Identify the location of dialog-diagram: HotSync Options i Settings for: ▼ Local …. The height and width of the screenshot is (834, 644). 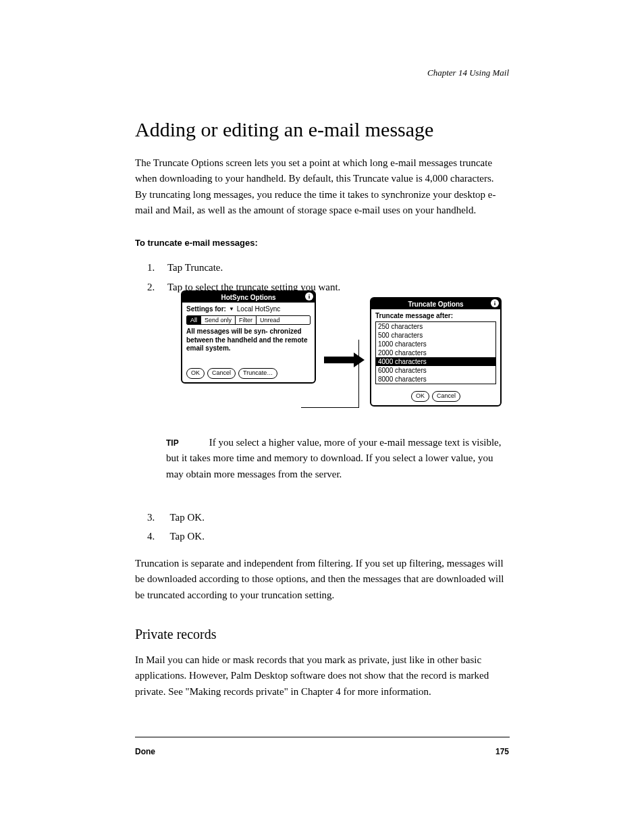
(342, 358).